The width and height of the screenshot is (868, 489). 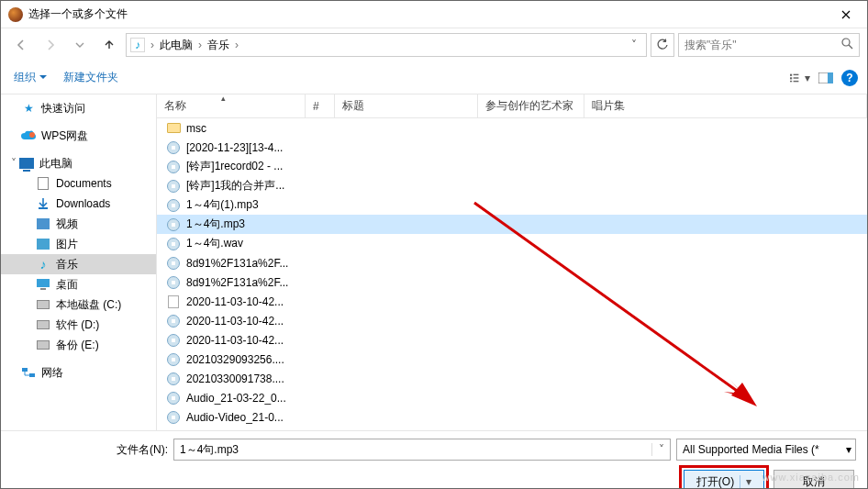 What do you see at coordinates (79, 264) in the screenshot?
I see `sidebar-music: ♪音乐` at bounding box center [79, 264].